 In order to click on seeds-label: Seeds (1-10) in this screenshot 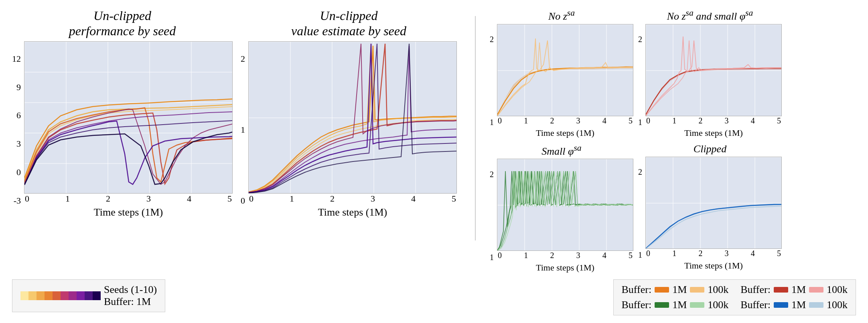, I will do `click(130, 290)`.